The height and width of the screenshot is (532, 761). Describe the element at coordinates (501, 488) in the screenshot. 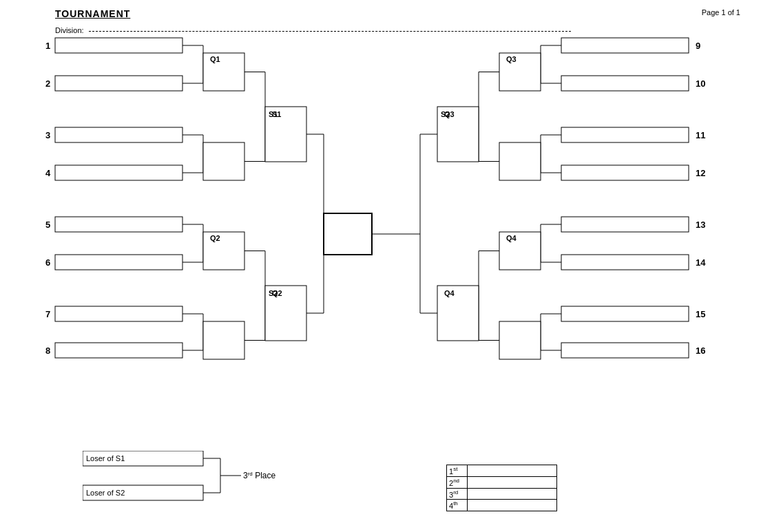

I see `standings-table: 1st 2nd 3rd 4th` at that location.